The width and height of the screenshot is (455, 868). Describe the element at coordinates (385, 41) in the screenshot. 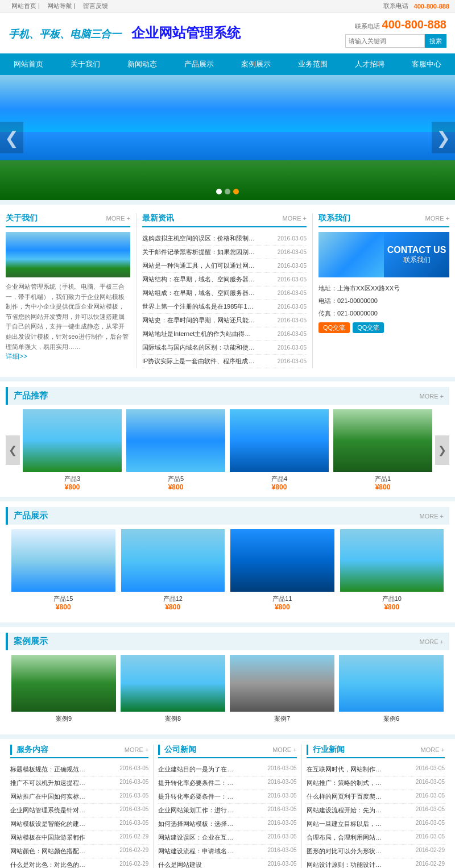

I see `search-input` at that location.